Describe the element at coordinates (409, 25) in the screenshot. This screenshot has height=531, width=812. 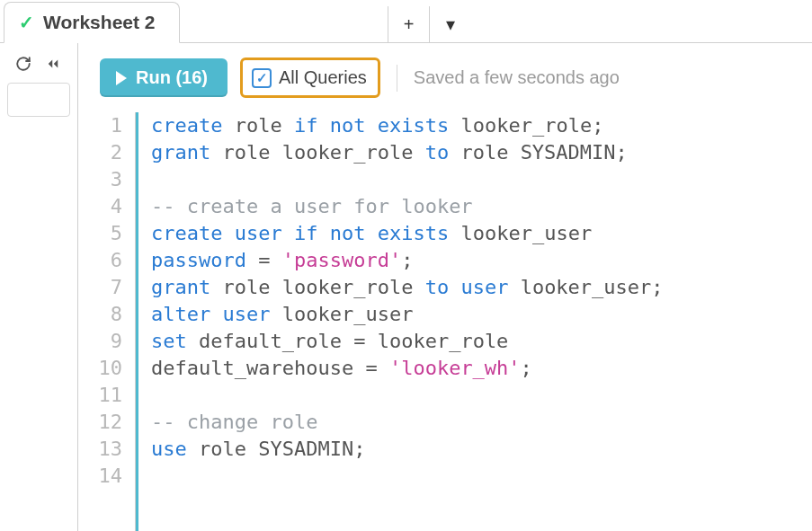
I see `plus-icon: +` at that location.